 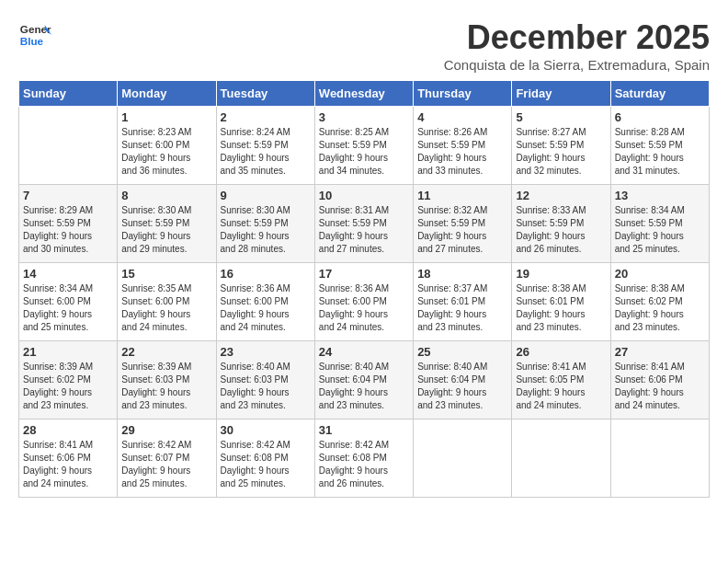 I want to click on calendar-cell: 4Sunrise: 8:26 AM Sunset: 5:59 PM Daylig…, so click(x=463, y=145).